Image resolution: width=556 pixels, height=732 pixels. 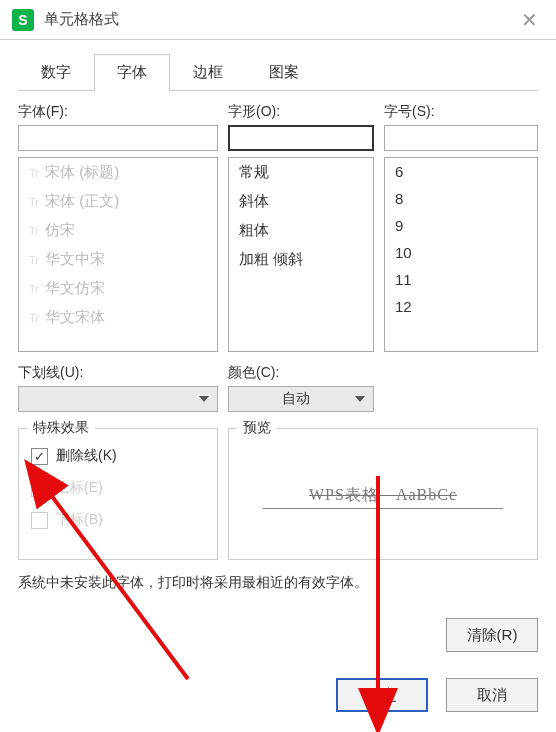 What do you see at coordinates (383, 494) in the screenshot?
I see `preview-sample-text: WPS表格 AaBbCc` at bounding box center [383, 494].